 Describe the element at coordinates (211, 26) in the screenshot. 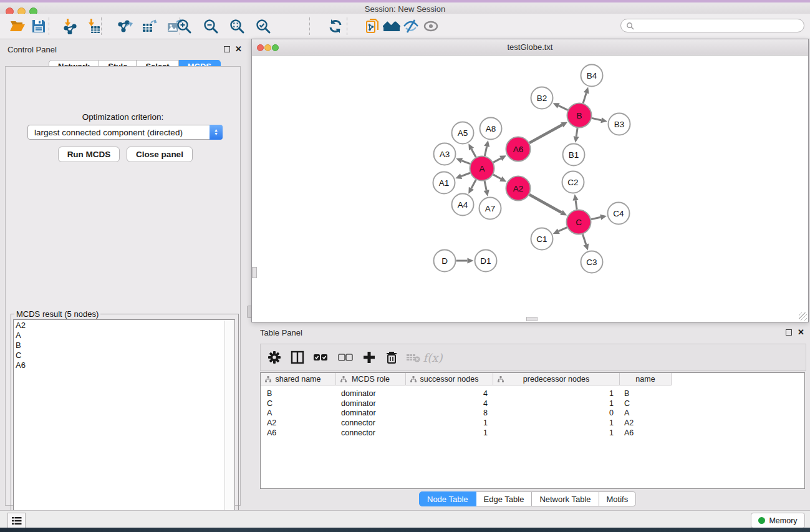

I see `zoom-out-icon` at that location.